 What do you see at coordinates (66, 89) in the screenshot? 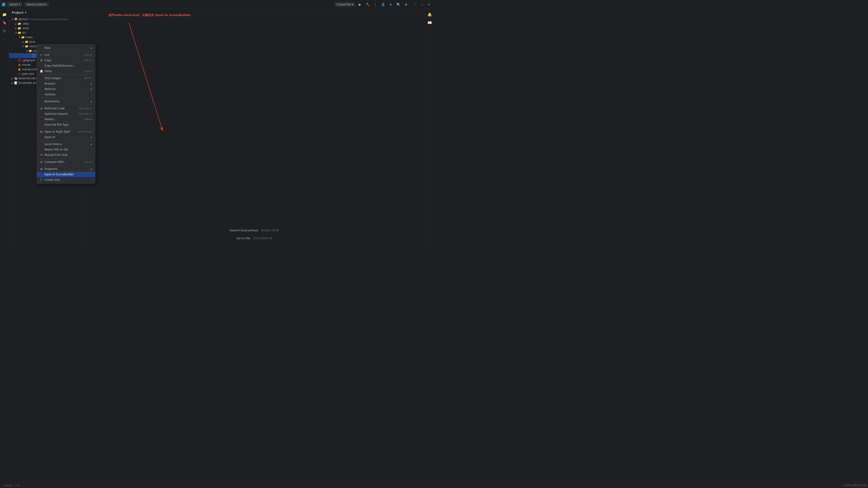
I see `cm-item-refactor: Refactor ▶` at bounding box center [66, 89].